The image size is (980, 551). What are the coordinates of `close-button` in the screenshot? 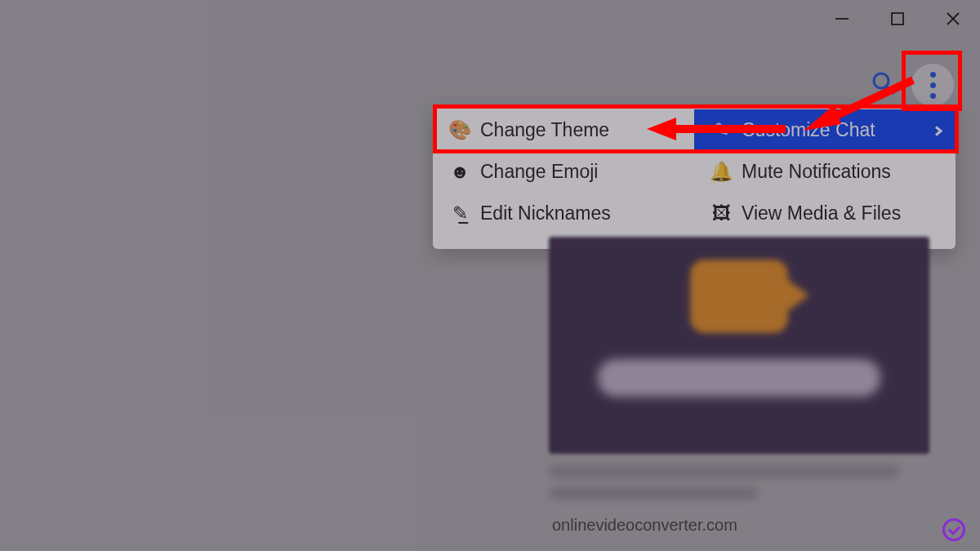 It's located at (953, 19).